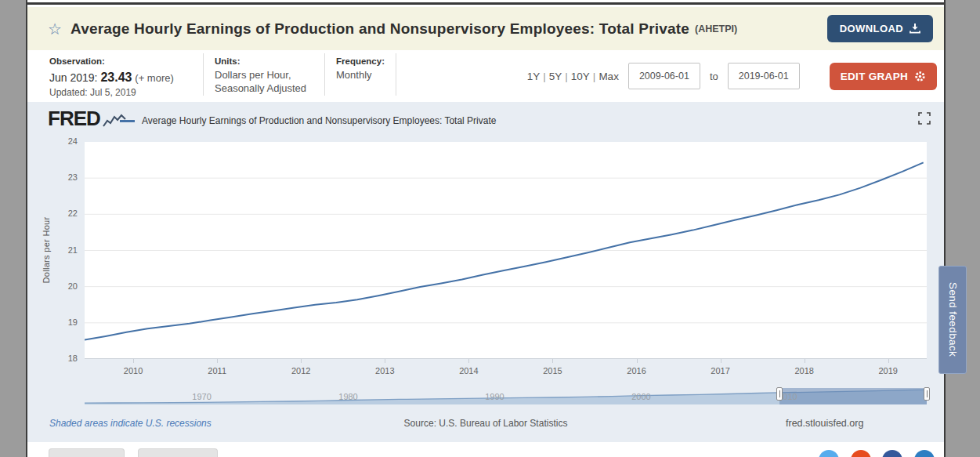  Describe the element at coordinates (121, 78) in the screenshot. I see `observation-line: Jun 2019: 23.43 (+ more)` at that location.